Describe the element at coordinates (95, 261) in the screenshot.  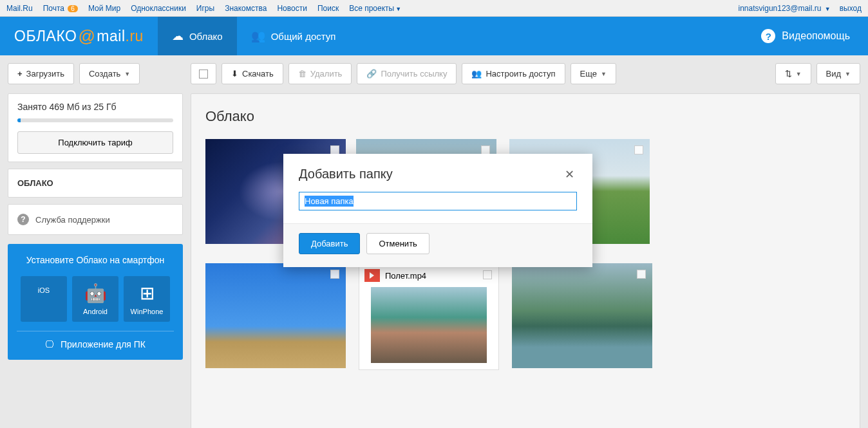
I see `promo-title: Установите Облако на смартфон` at that location.